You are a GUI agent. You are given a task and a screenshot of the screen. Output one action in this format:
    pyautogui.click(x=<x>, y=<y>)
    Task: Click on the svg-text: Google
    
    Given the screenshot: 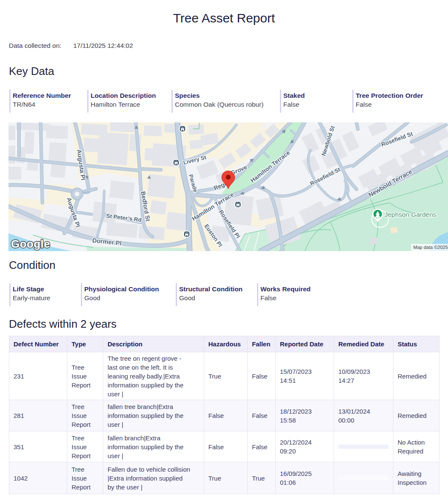 What is the action you would take?
    pyautogui.click(x=30, y=244)
    